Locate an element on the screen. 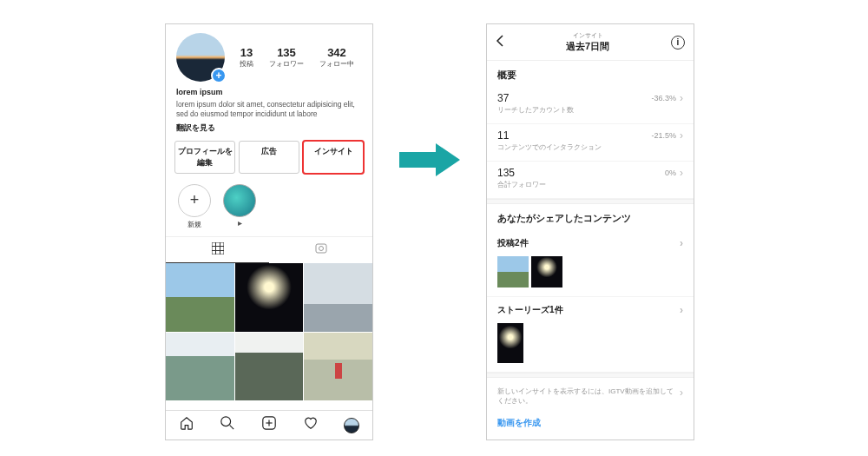  interactions-label: コンテンツでのインタラクション is located at coordinates (549, 148).